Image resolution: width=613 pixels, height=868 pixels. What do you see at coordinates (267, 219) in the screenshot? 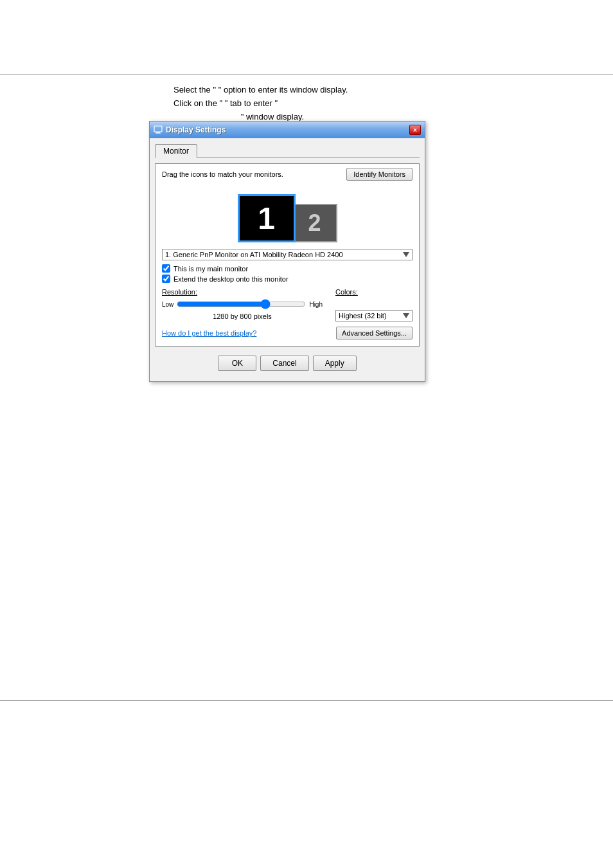
I see `monitor-1-icon: 1` at bounding box center [267, 219].